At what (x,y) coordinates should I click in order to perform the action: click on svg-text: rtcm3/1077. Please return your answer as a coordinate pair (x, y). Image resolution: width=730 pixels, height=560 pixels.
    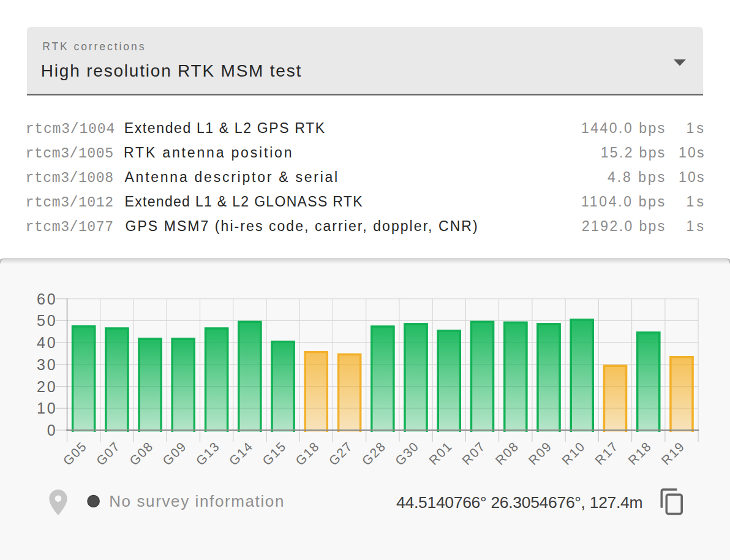
    Looking at the image, I should click on (70, 227).